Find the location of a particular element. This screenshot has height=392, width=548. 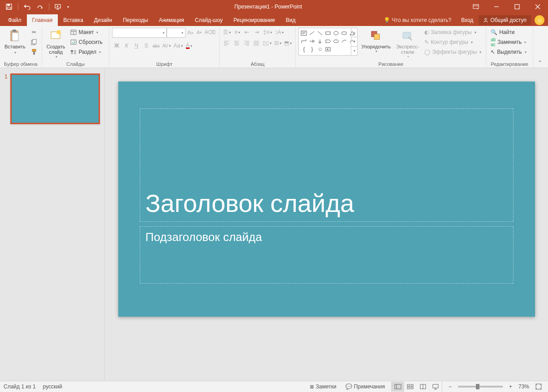

tab-transitions: Переходы is located at coordinates (135, 20).